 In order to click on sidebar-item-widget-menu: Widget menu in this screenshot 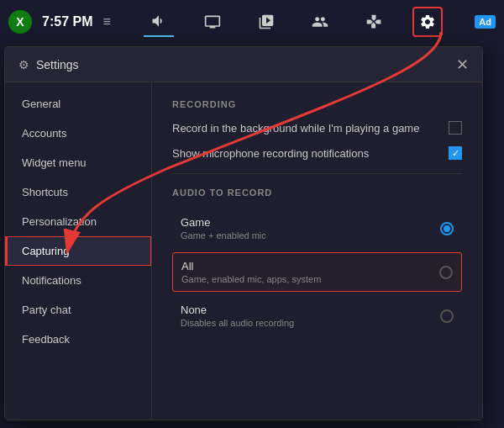, I will do `click(78, 163)`.